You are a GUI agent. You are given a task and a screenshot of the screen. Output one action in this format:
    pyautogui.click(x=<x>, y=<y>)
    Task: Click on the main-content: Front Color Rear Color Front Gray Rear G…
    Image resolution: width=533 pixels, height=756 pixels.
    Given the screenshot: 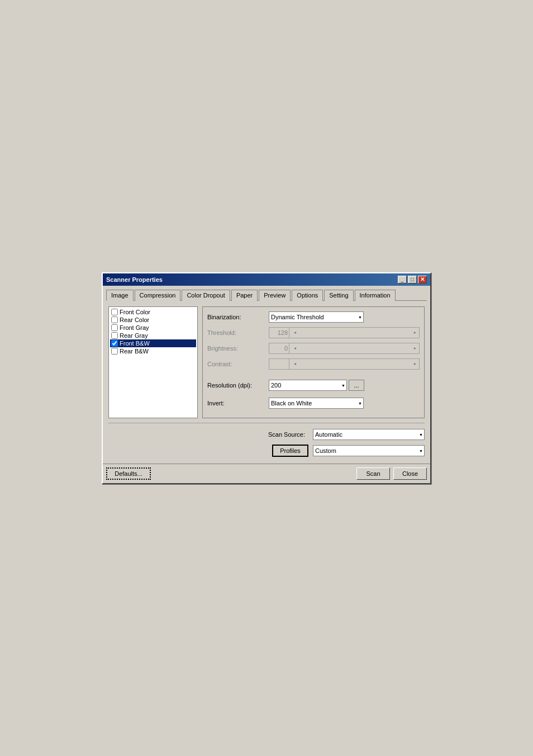 What is the action you would take?
    pyautogui.click(x=266, y=362)
    